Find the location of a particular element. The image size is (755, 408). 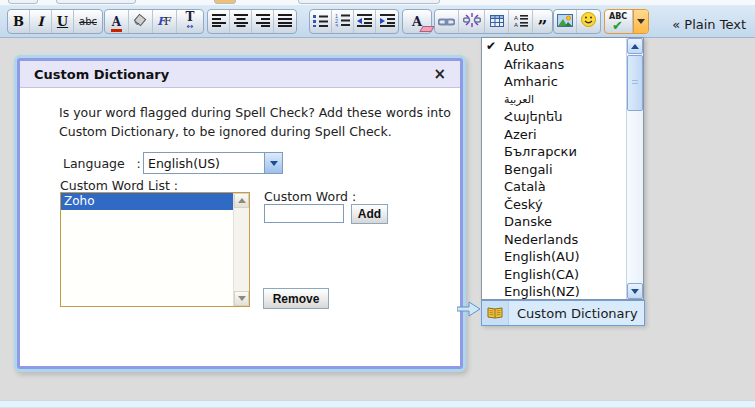

outdent-button is located at coordinates (365, 22).